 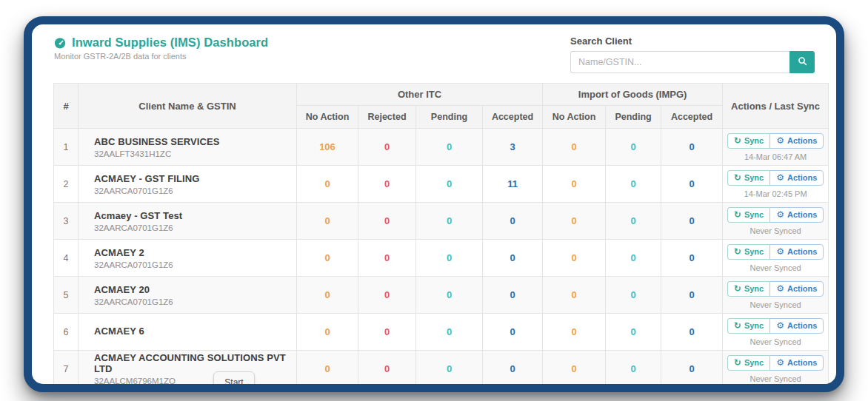 I want to click on header-group-impg: Import of Goods (IMPG), so click(x=632, y=95).